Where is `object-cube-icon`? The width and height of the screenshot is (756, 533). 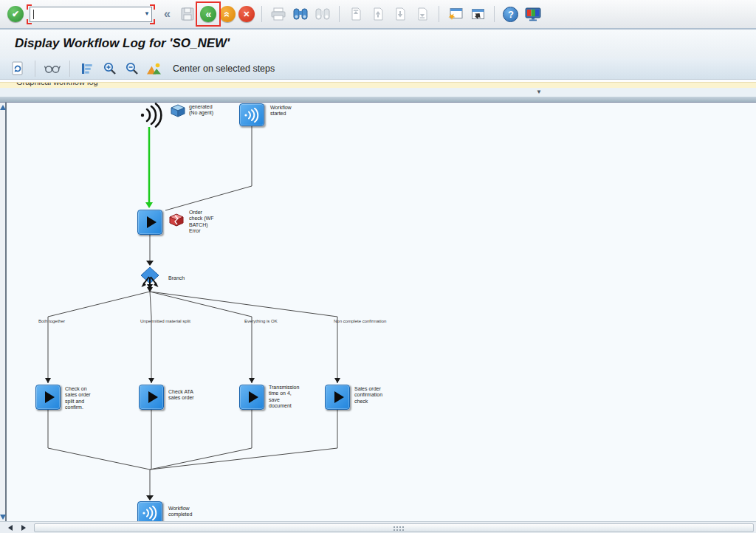
object-cube-icon is located at coordinates (178, 112).